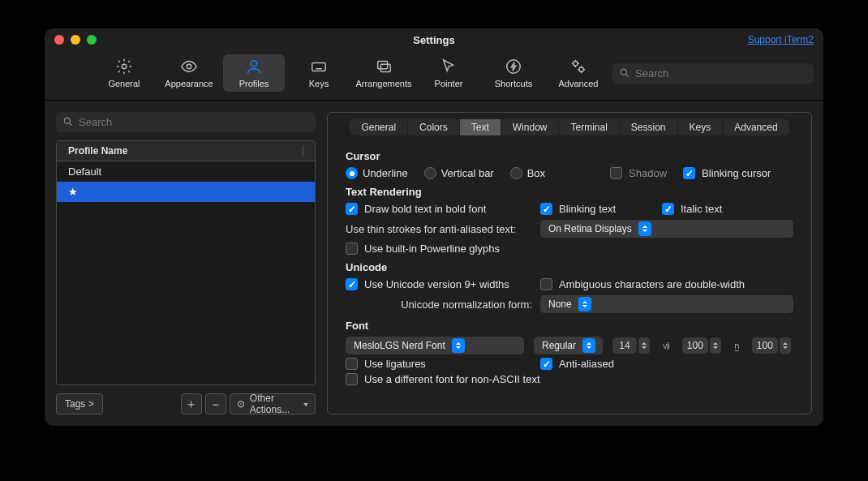 Image resolution: width=868 pixels, height=481 pixels. What do you see at coordinates (273, 404) in the screenshot?
I see `other-actions-menu: ⊙ Other Actions...` at bounding box center [273, 404].